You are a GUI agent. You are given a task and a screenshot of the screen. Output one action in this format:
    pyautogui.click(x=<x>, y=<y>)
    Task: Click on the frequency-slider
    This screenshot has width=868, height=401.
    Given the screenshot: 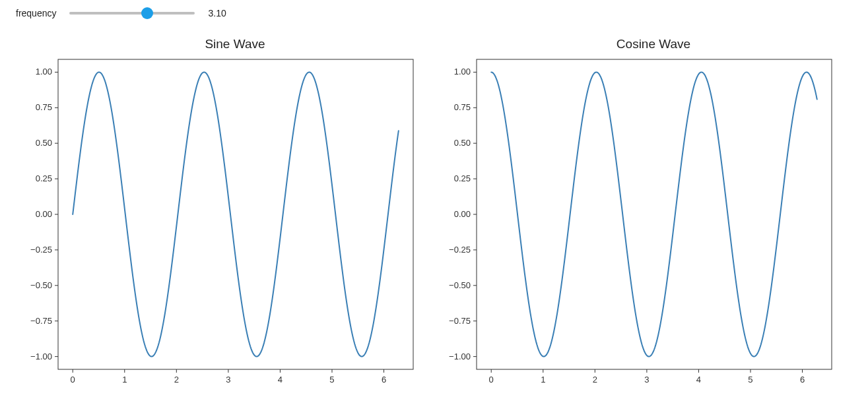 What is the action you would take?
    pyautogui.click(x=132, y=13)
    